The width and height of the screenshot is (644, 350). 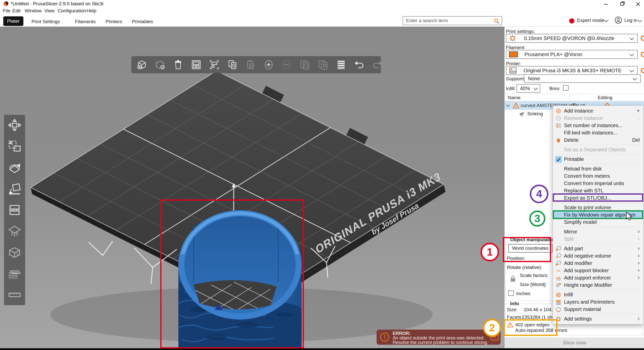 I want to click on supports-chevron-icon, so click(x=635, y=79).